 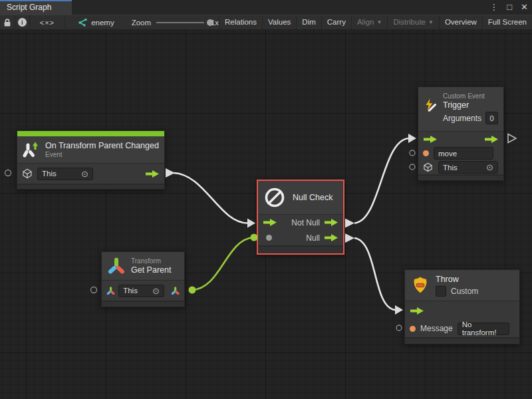 What do you see at coordinates (8, 23) in the screenshot?
I see `lock-button` at bounding box center [8, 23].